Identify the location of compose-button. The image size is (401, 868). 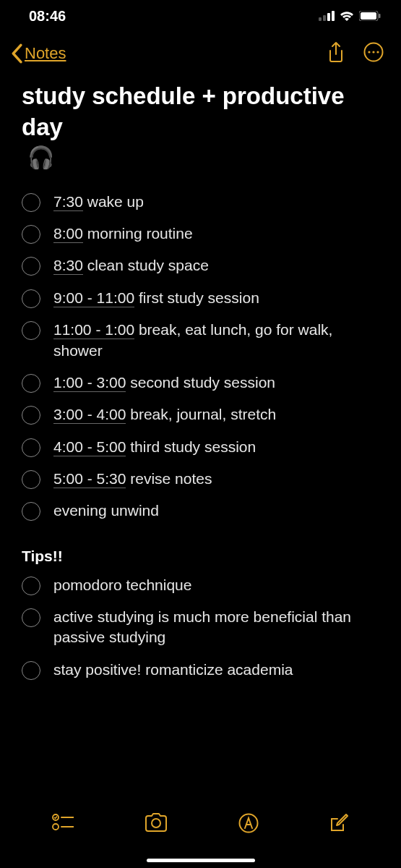
(339, 825).